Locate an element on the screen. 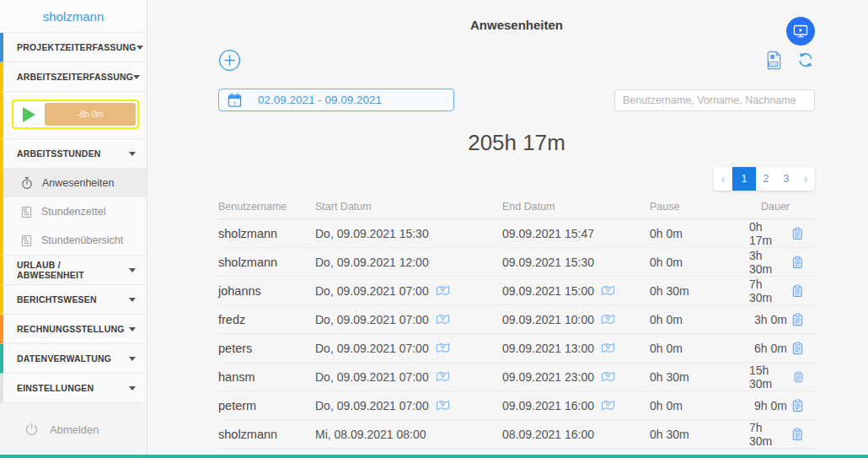 Image resolution: width=868 pixels, height=458 pixels. table-row: peterm Do, 09.09.2021 07:00 09.09.2021 1… is located at coordinates (517, 406).